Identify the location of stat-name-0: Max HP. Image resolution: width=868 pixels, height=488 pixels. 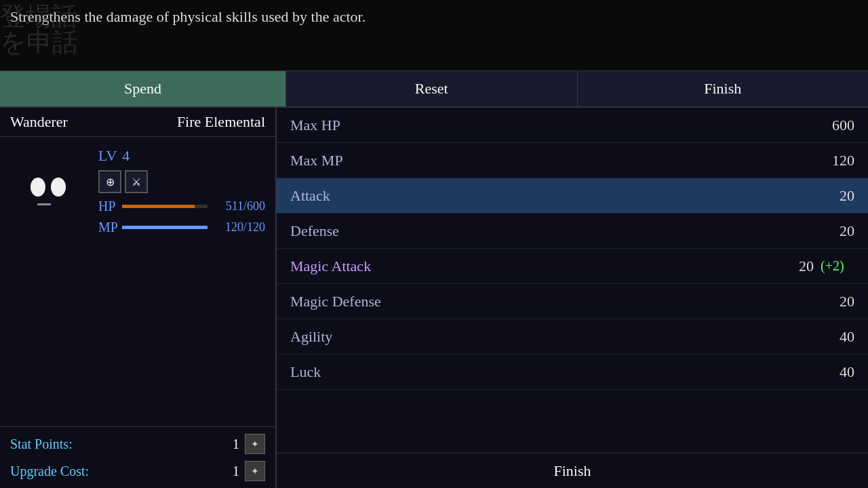
(559, 125).